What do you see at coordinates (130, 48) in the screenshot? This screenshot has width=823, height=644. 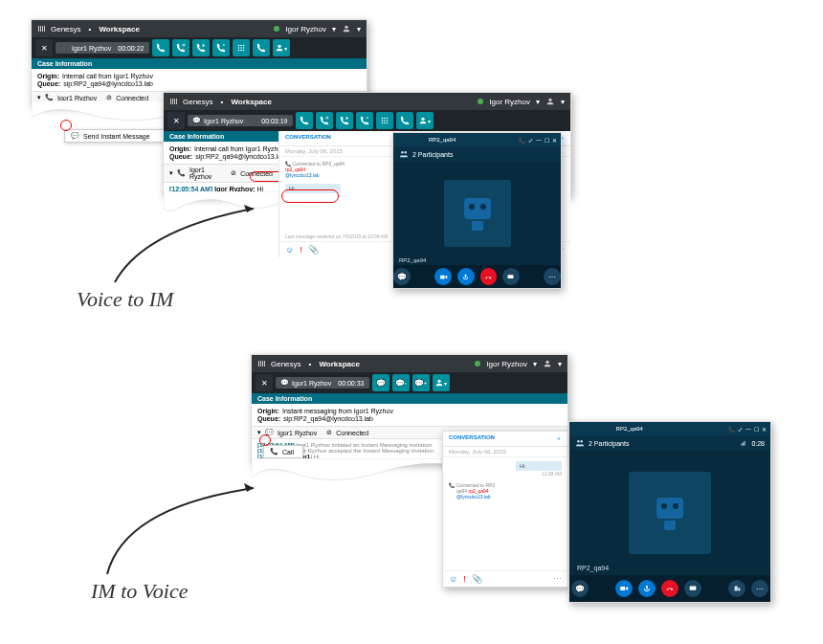 I see `timer: 00:00:22` at bounding box center [130, 48].